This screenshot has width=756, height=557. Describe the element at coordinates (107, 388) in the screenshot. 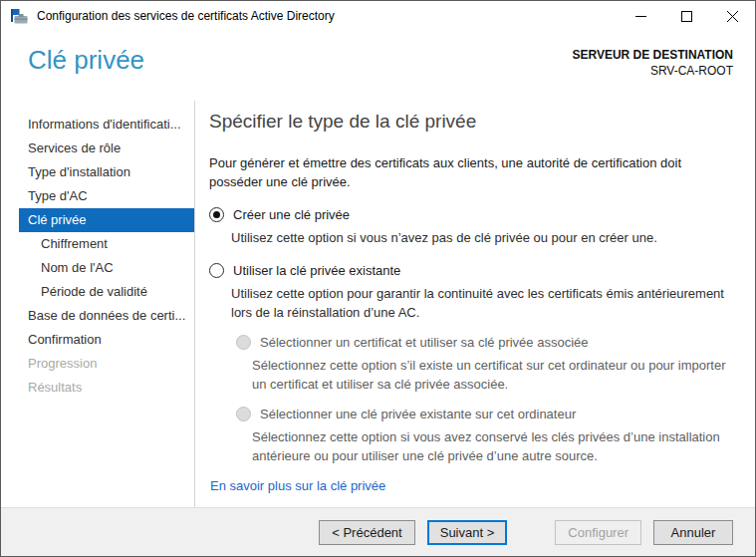

I see `nav-item: Résultats` at that location.